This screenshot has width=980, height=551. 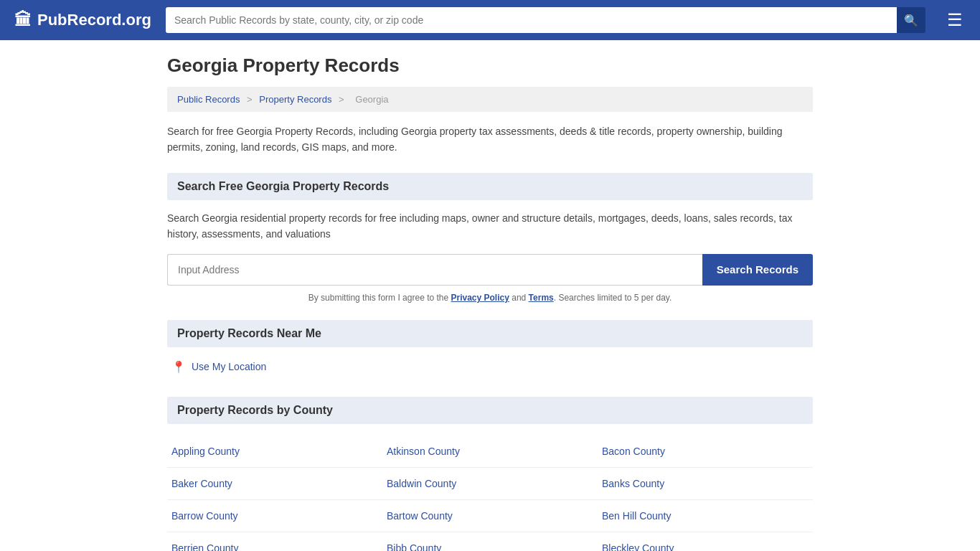 What do you see at coordinates (275, 484) in the screenshot?
I see `list-item: Baker County` at bounding box center [275, 484].